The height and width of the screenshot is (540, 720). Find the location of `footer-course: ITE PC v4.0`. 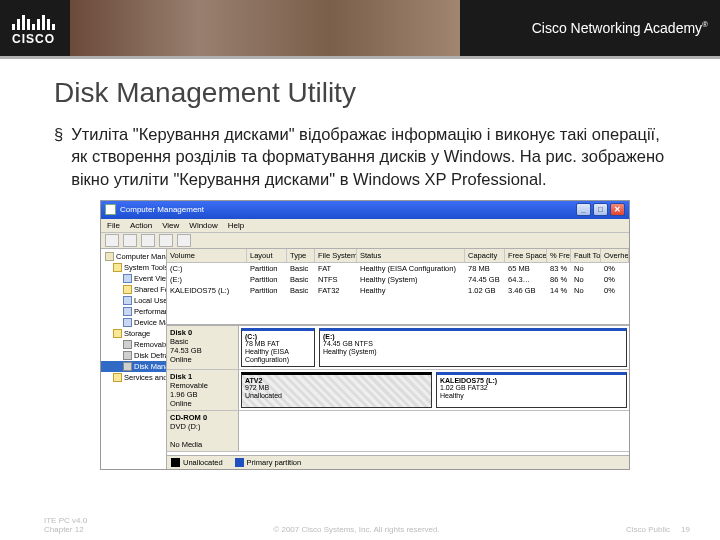

footer-course: ITE PC v4.0 is located at coordinates (66, 520).